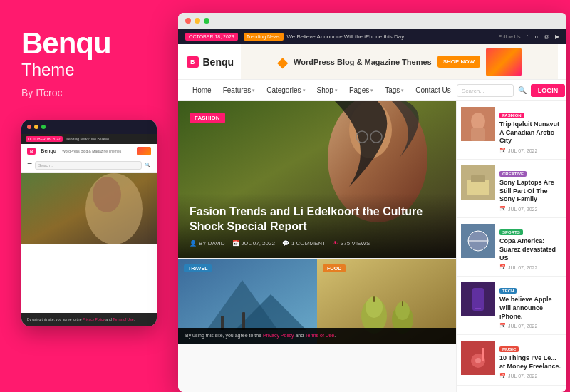  What do you see at coordinates (372, 36) in the screenshot?
I see `news-ticker-bar: OCTOBER 18, 2023 Trending News: We Belie…` at bounding box center [372, 36].